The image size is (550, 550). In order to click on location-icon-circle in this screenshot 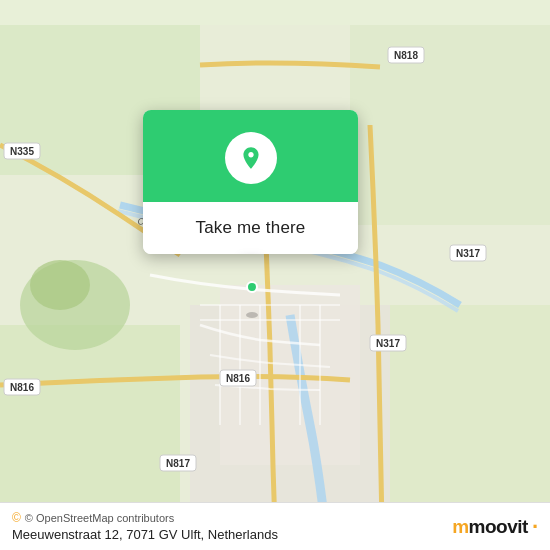, I will do `click(251, 158)`.